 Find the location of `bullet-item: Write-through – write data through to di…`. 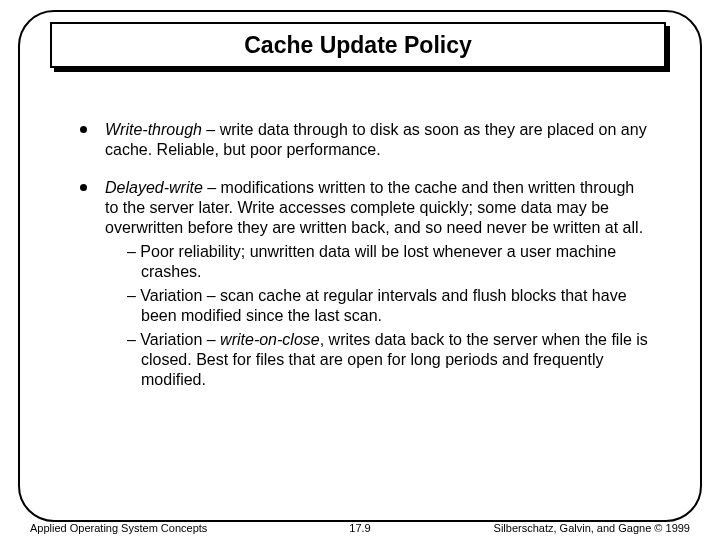

bullet-item: Write-through – write data through to di… is located at coordinates (365, 140).